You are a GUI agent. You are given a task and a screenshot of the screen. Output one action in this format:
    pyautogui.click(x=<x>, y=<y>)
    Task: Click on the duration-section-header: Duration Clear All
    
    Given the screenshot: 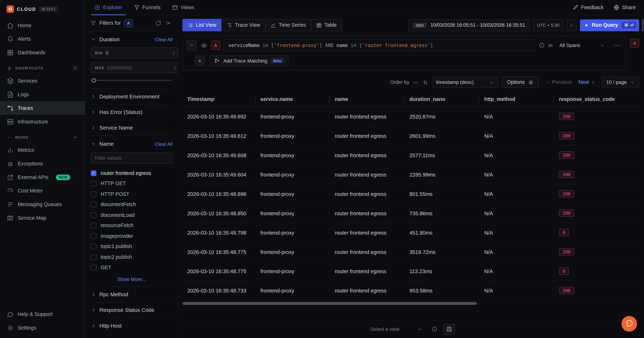 What is the action you would take?
    pyautogui.click(x=132, y=39)
    